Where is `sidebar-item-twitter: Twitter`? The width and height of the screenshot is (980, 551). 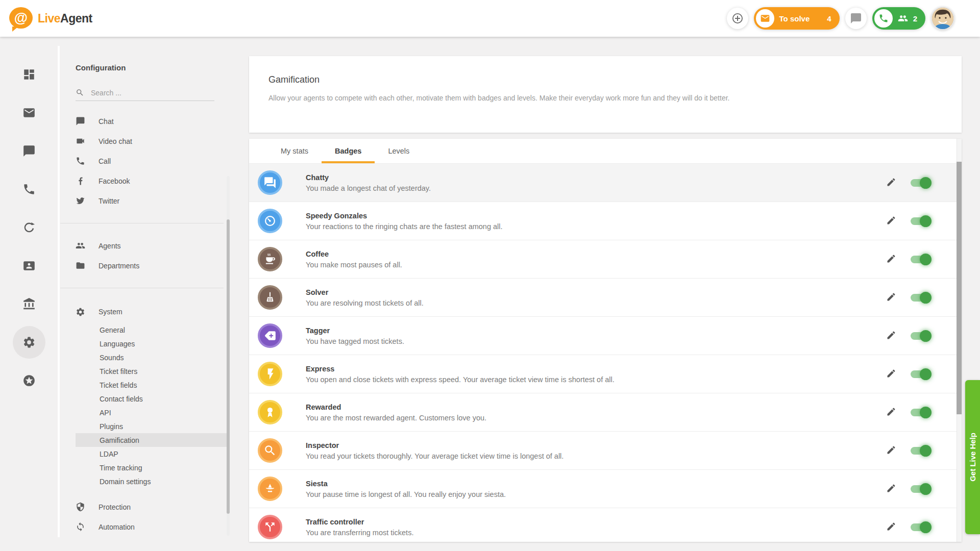 sidebar-item-twitter: Twitter is located at coordinates (143, 201).